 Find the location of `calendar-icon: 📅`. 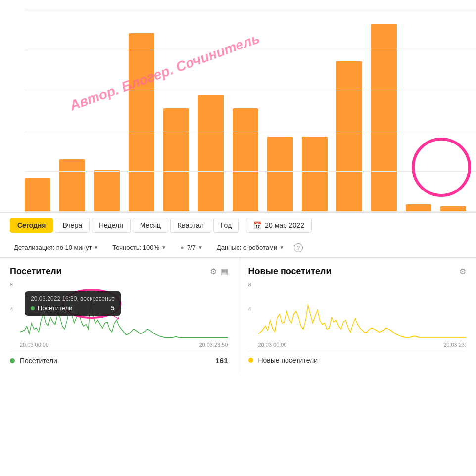

calendar-icon: 📅 is located at coordinates (257, 225).